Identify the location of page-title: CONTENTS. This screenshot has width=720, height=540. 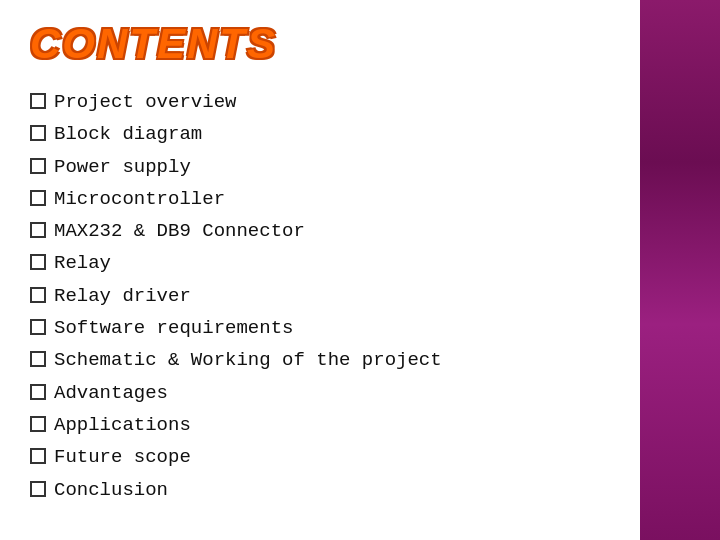
(320, 44).